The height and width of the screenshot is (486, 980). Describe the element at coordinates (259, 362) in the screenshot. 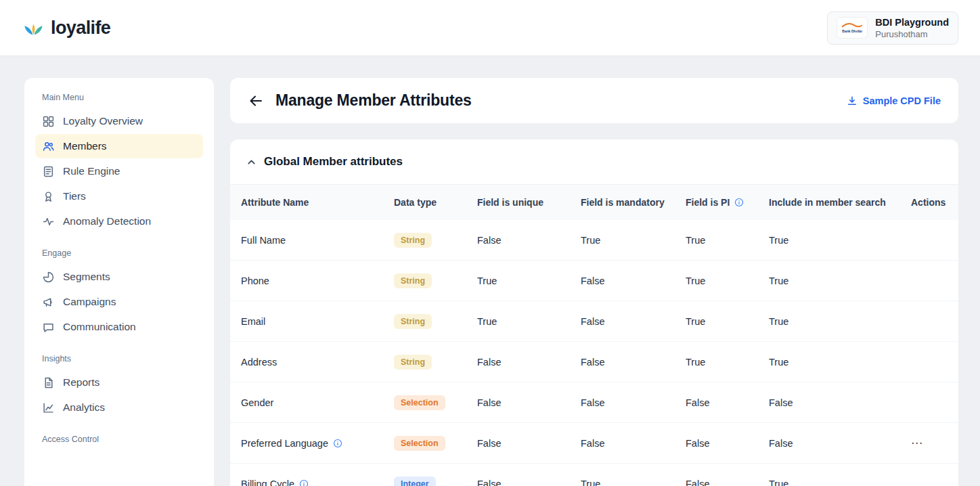

I see `attribute-name: Address` at that location.